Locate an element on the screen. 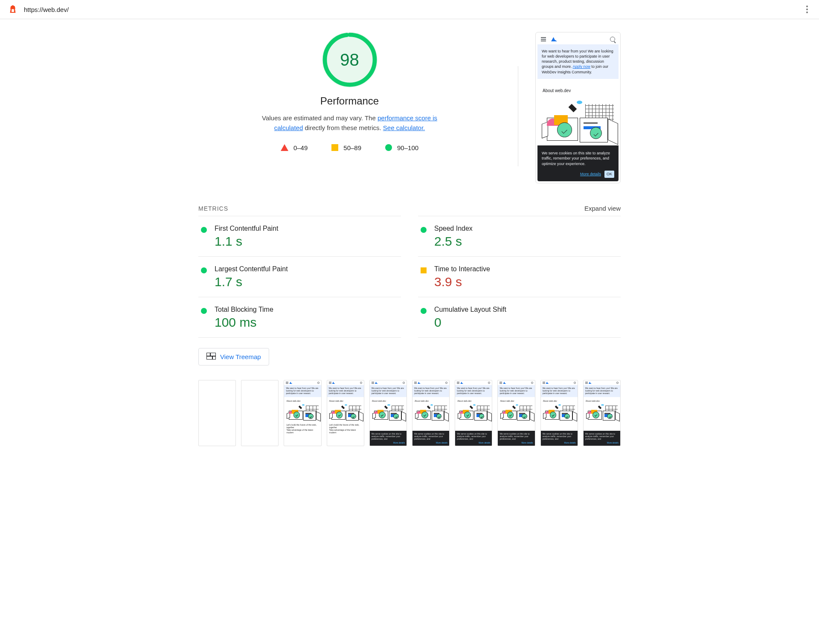 The width and height of the screenshot is (819, 644). metric-value: 1.7 s is located at coordinates (306, 282).